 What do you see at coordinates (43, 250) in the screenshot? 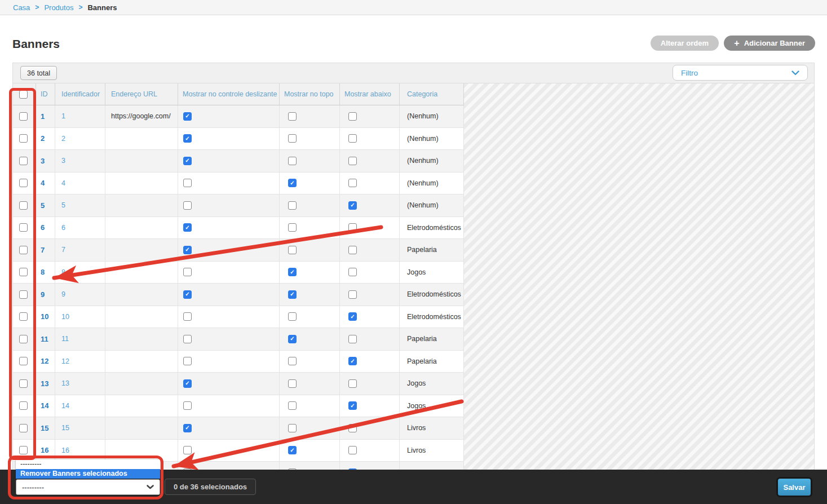
I see `row-id-link: 7` at bounding box center [43, 250].